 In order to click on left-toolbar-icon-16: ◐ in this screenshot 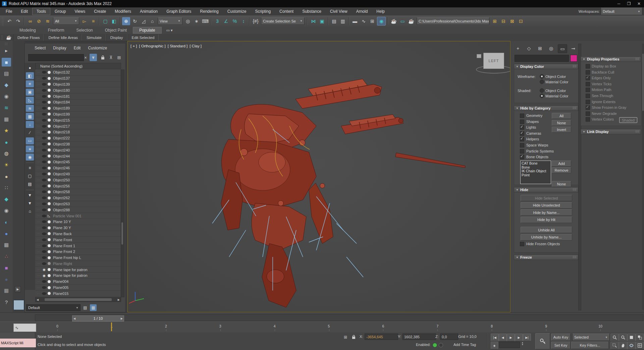, I will do `click(6, 222)`.